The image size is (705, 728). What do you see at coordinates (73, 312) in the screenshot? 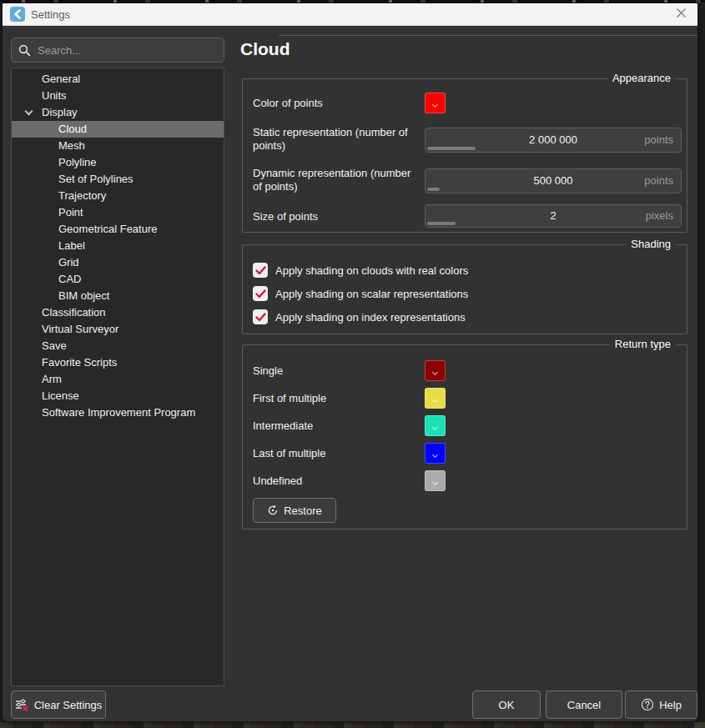
I see `sidebar-item-label: Classification` at bounding box center [73, 312].